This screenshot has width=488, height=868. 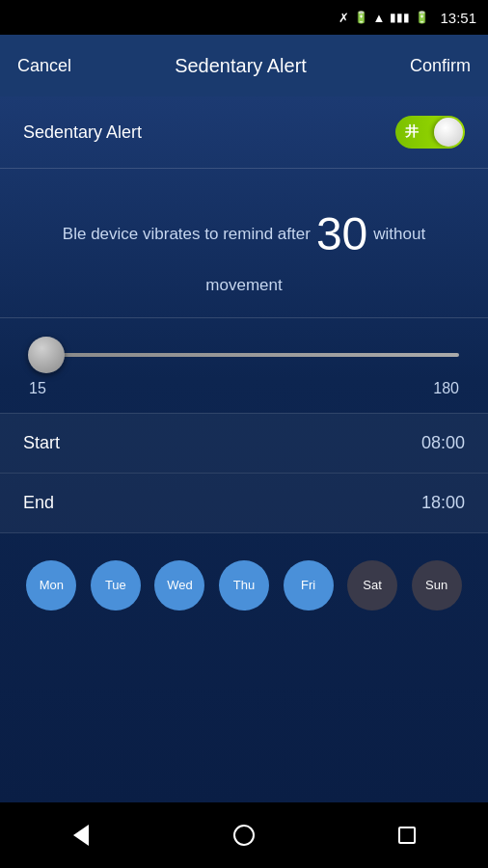 I want to click on vibrate-icon: 🔋, so click(x=361, y=17).